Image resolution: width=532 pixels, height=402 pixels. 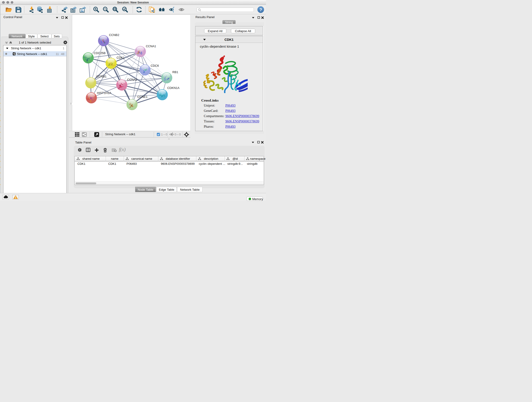 What do you see at coordinates (151, 46) in the screenshot?
I see `svg-text: CCNA1` at bounding box center [151, 46].